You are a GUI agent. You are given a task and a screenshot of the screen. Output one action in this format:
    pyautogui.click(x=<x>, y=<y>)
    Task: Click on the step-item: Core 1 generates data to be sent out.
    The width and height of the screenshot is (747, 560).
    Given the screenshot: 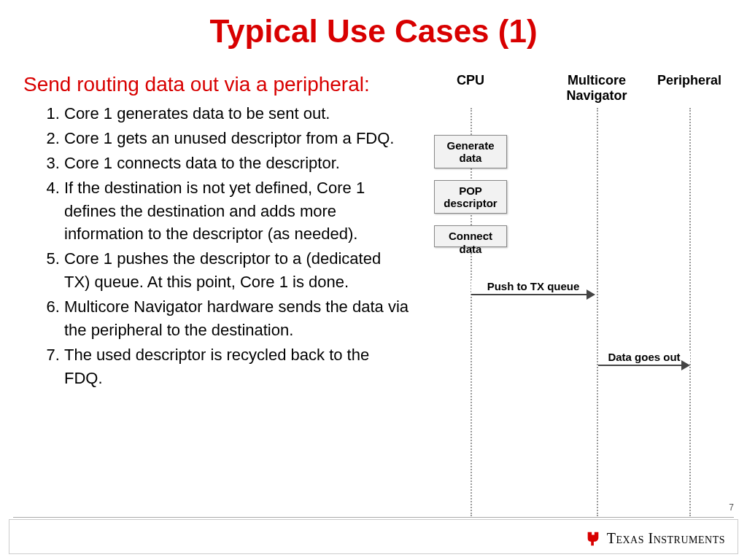 What is the action you would take?
    pyautogui.click(x=237, y=114)
    